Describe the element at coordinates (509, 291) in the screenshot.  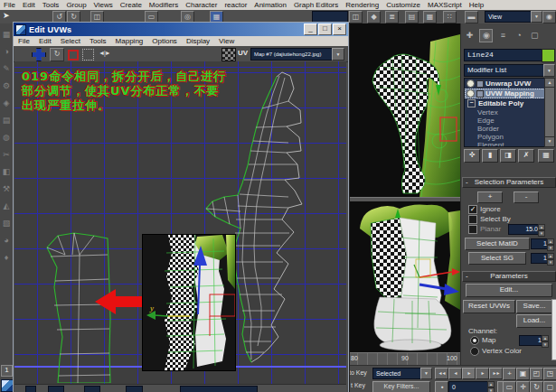
I see `edit-uvws-button: Edit...` at that location.